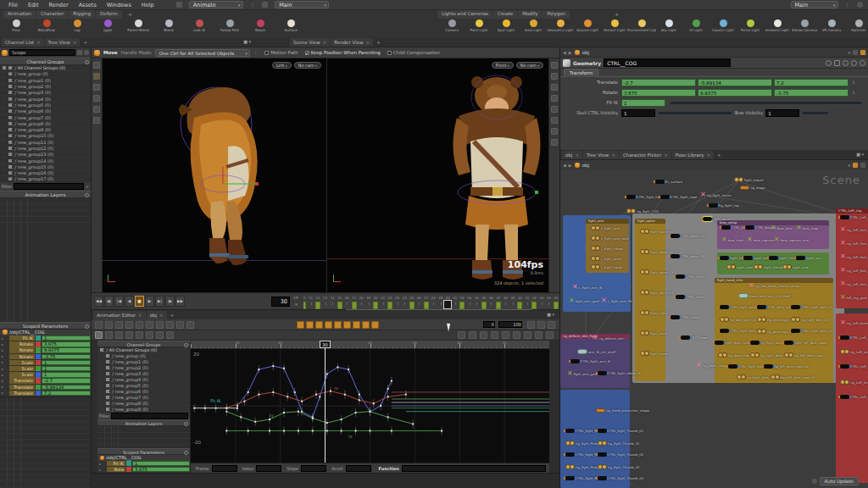  Describe the element at coordinates (98, 302) in the screenshot. I see `transport-button: ◀◀` at that location.